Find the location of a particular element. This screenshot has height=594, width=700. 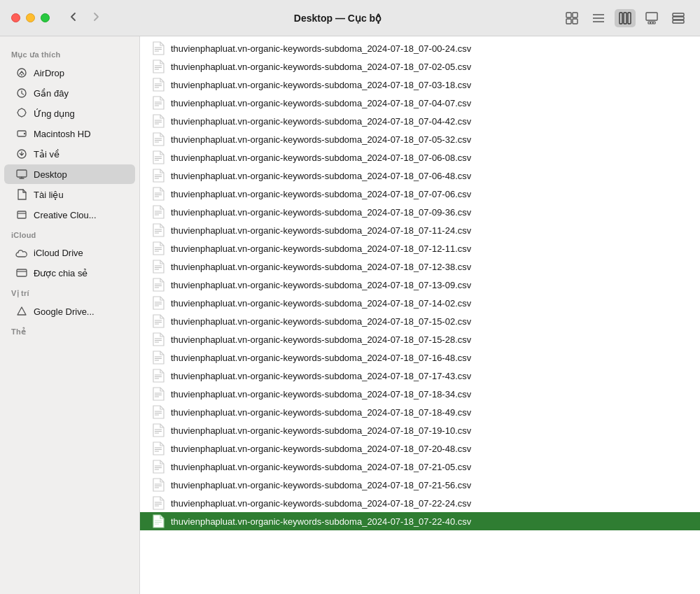

doc-icon is located at coordinates (22, 195).